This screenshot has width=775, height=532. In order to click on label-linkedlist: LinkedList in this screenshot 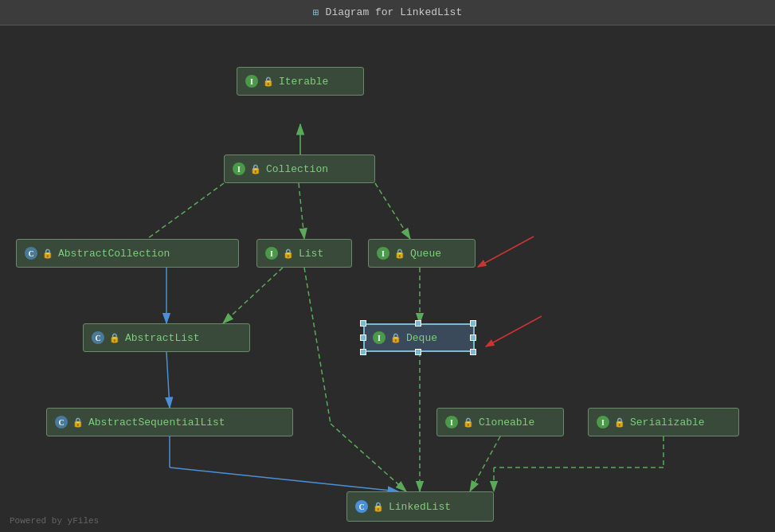, I will do `click(420, 507)`.